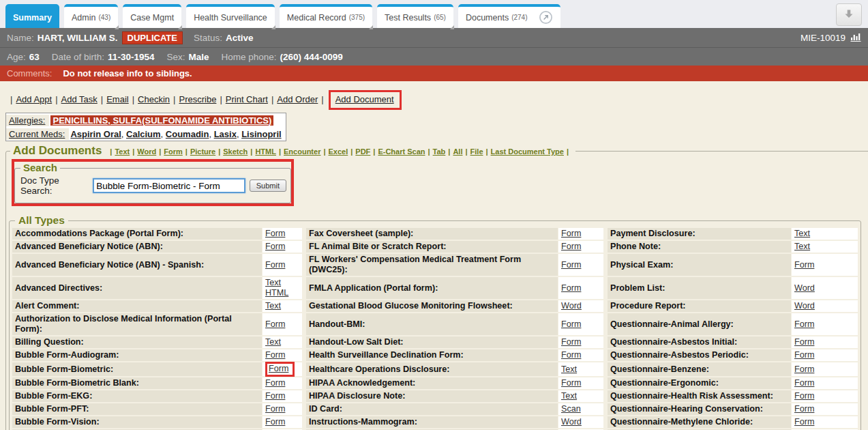 The image size is (868, 430). What do you see at coordinates (357, 18) in the screenshot?
I see `tab-count: (375)` at bounding box center [357, 18].